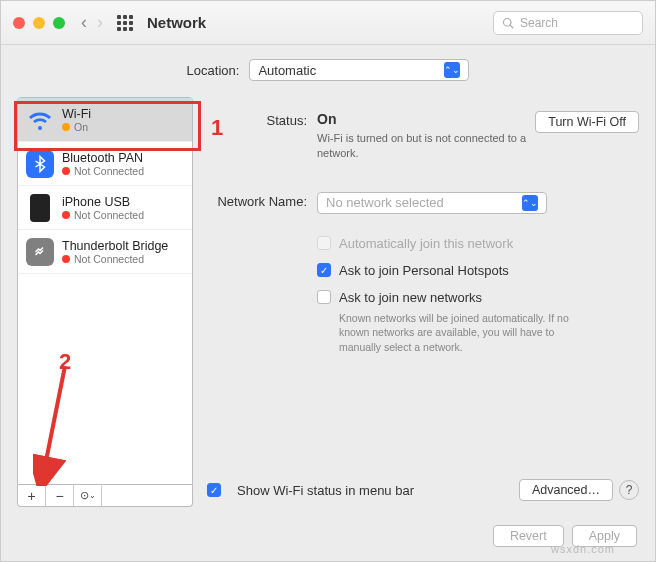  Describe the element at coordinates (40, 164) in the screenshot. I see `bluetooth-icon` at that location.